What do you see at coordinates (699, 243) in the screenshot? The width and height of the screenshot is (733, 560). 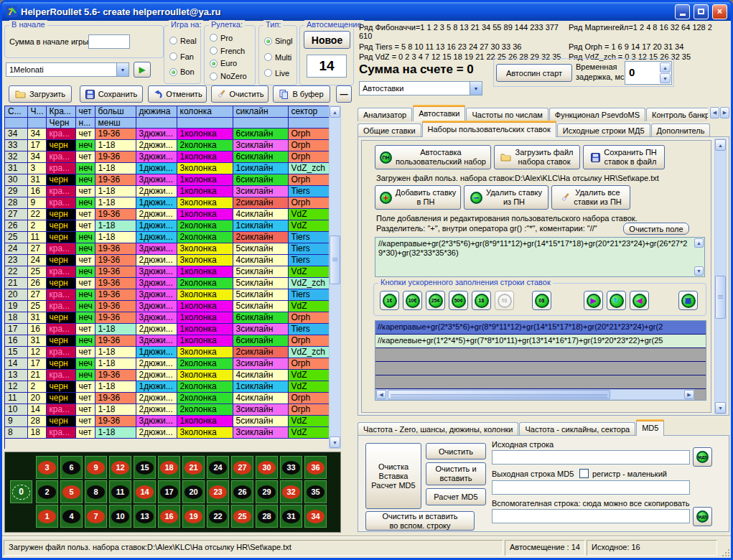 I see `editor-scroll-up-icon: ▲` at bounding box center [699, 243].